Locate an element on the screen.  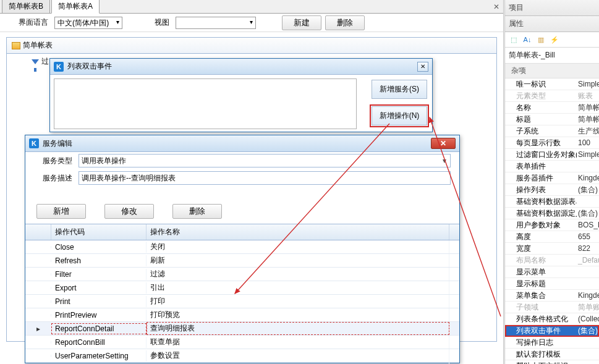
property-row: 服务器插件Kingdee.K is located at coordinates (552, 178).